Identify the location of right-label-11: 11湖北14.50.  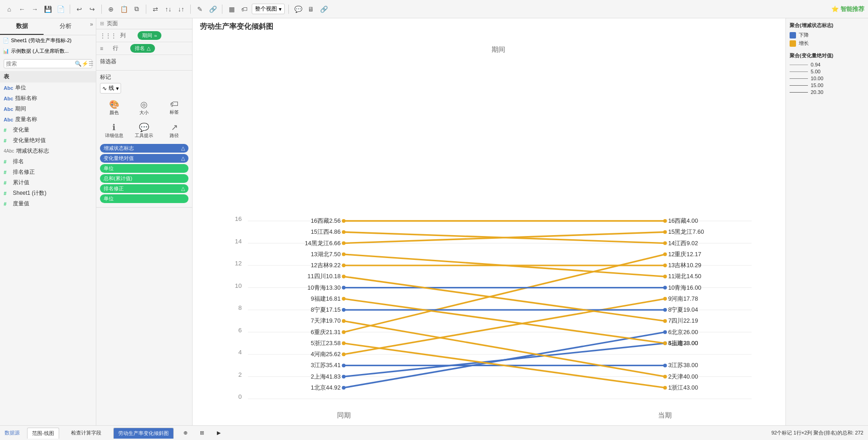
(685, 276).